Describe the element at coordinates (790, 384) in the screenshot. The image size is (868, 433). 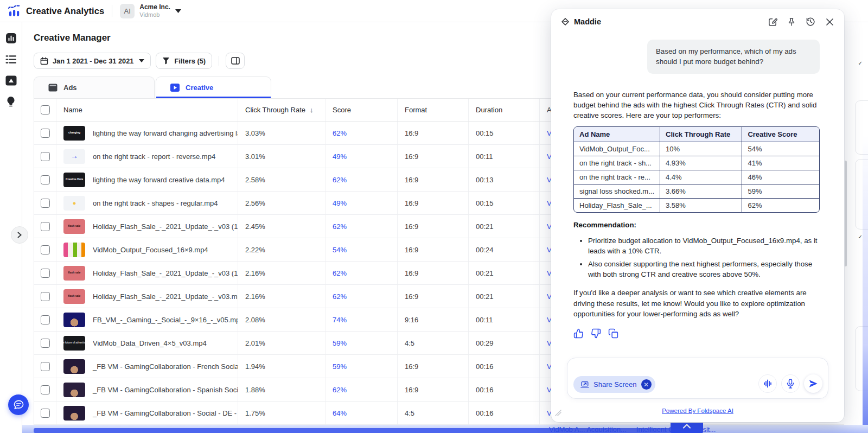
I see `mic-button` at that location.